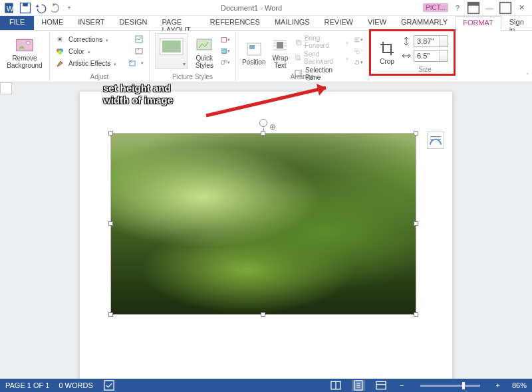 Image resolution: width=532 pixels, height=392 pixels. What do you see at coordinates (55, 8) in the screenshot?
I see `redo-icon` at bounding box center [55, 8].